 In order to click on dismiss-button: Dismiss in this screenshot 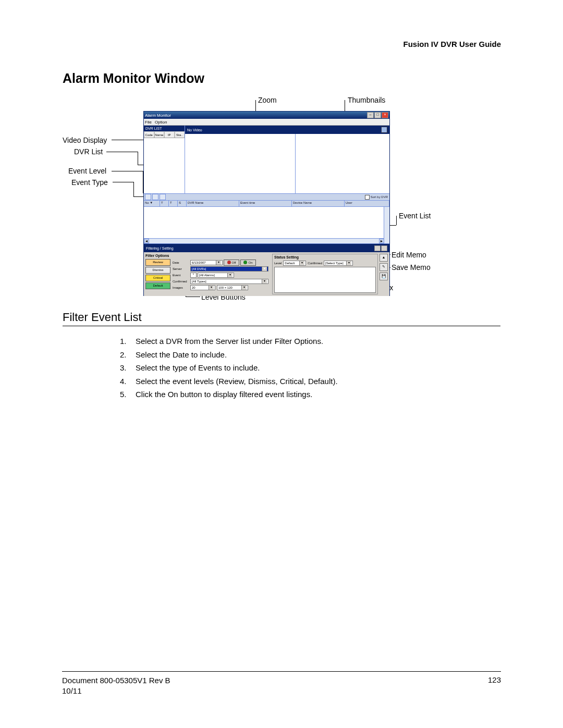, I will do `click(158, 270)`.